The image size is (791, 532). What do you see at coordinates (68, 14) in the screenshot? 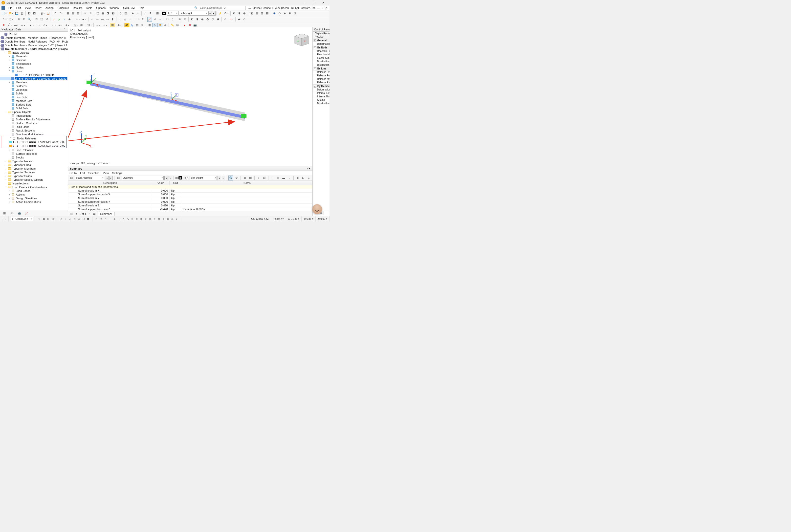
I see `grid-button: ▦` at bounding box center [68, 14].